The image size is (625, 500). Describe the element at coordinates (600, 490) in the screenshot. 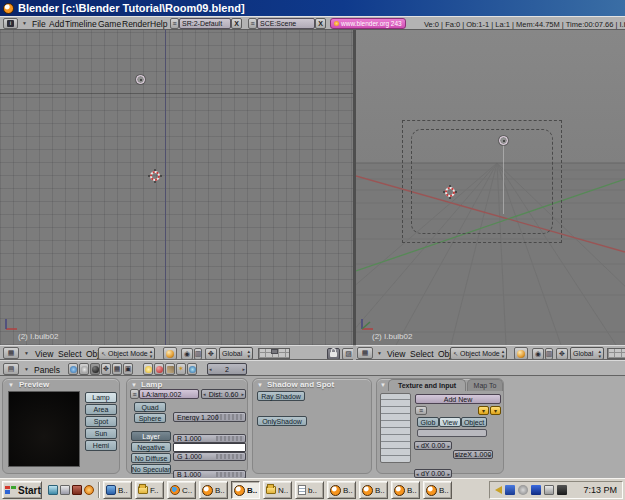

I see `clock: 7:13 PM` at that location.